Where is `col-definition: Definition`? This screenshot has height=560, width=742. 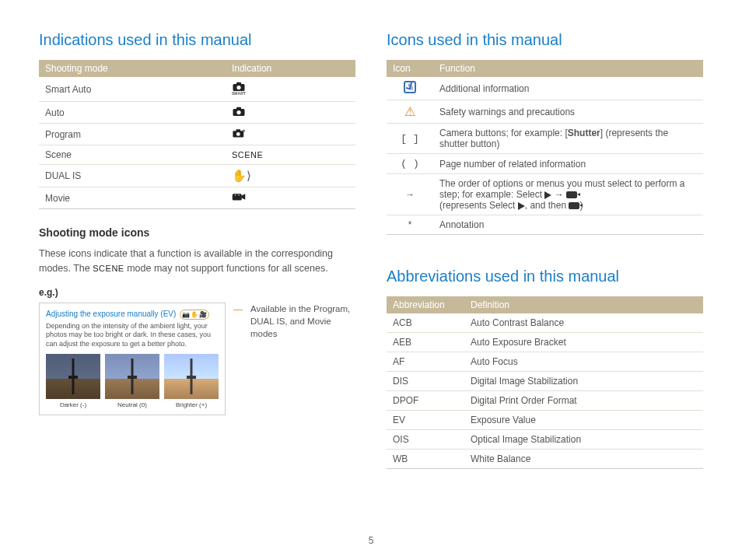
col-definition: Definition is located at coordinates (583, 305).